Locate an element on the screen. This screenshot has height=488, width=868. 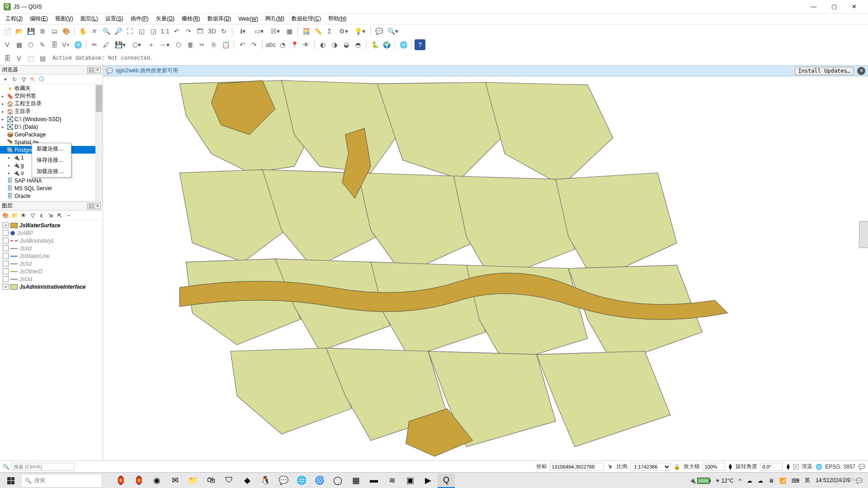
menu-L: 图层(L) is located at coordinates (90, 19).